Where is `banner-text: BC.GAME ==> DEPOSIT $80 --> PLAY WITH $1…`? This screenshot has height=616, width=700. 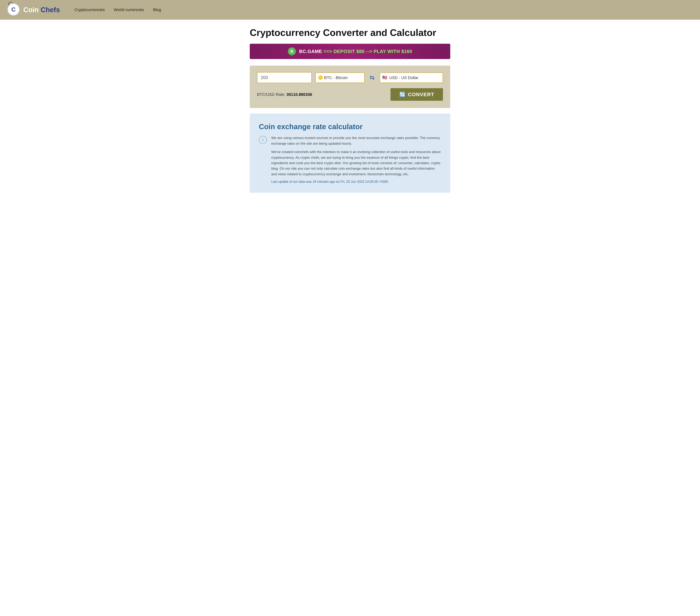
banner-text: BC.GAME ==> DEPOSIT $80 --> PLAY WITH $1… is located at coordinates (355, 51).